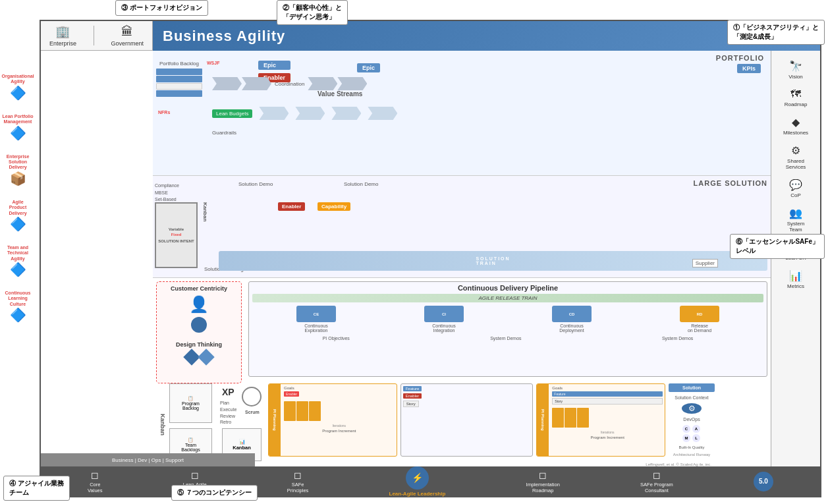 This screenshot has height=504, width=828. Describe the element at coordinates (298, 488) in the screenshot. I see `safe-principles-label: SAFe Principles` at that location.